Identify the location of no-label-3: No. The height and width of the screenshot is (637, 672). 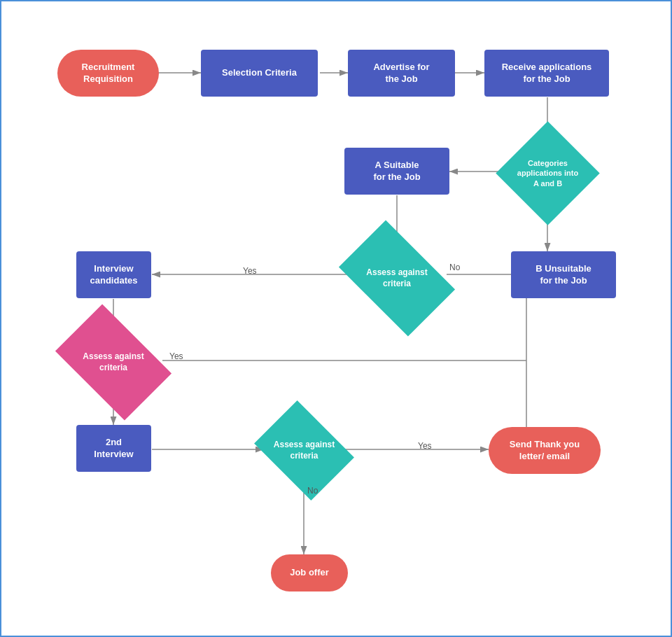
(312, 491).